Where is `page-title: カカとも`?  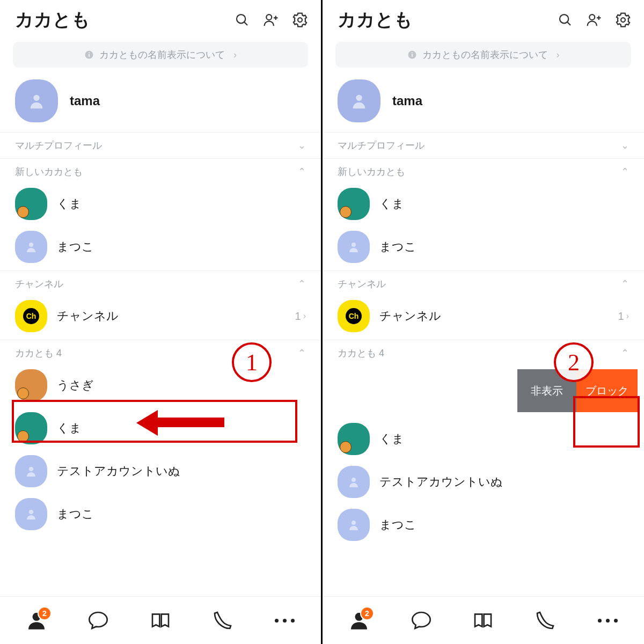
page-title: カカとも is located at coordinates (125, 20).